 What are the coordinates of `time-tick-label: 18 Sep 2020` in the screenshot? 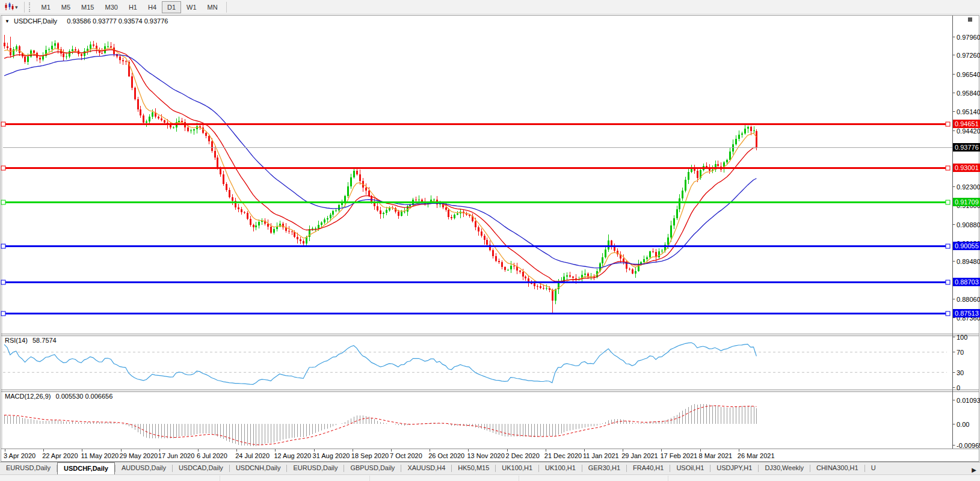 It's located at (370, 456).